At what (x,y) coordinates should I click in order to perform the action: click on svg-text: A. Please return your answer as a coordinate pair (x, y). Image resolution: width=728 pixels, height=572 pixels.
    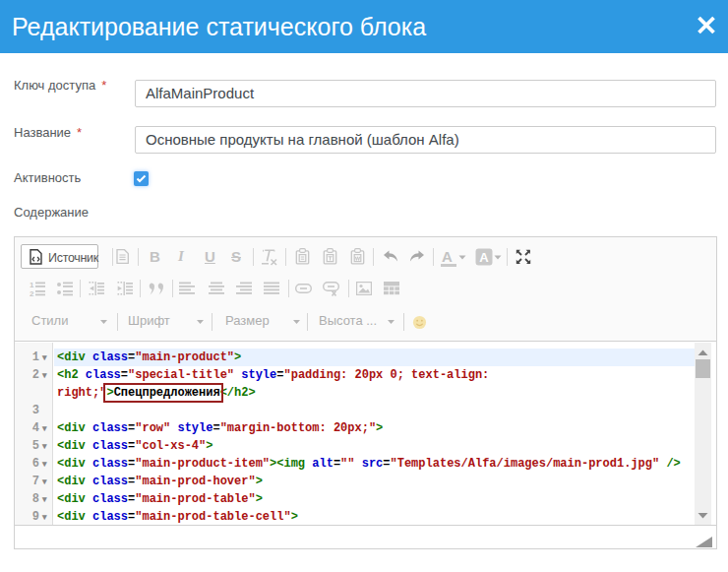
    Looking at the image, I should click on (484, 258).